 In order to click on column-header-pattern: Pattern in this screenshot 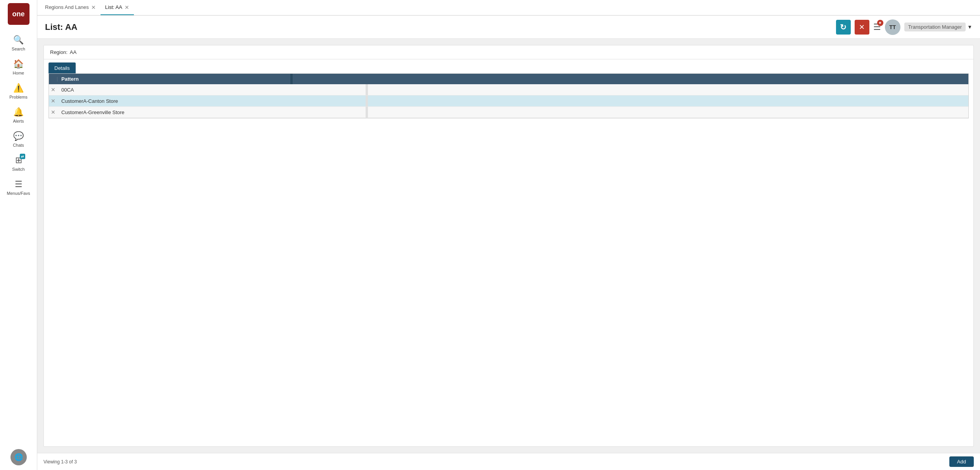, I will do `click(174, 79)`.